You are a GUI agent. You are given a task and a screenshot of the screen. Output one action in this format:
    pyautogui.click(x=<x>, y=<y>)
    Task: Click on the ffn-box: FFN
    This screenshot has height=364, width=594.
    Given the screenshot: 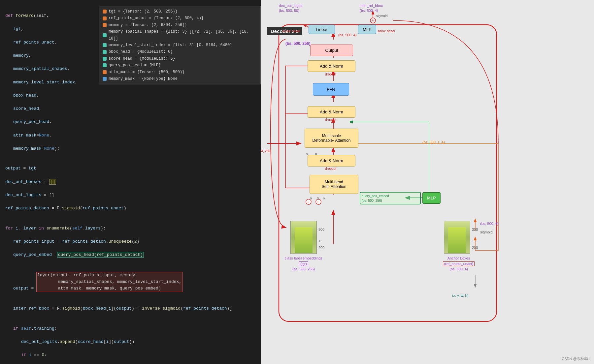 What is the action you would take?
    pyautogui.click(x=331, y=89)
    